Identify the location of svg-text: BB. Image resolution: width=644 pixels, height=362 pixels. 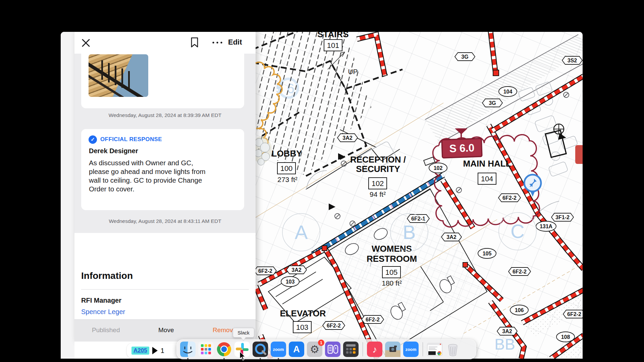
(504, 344).